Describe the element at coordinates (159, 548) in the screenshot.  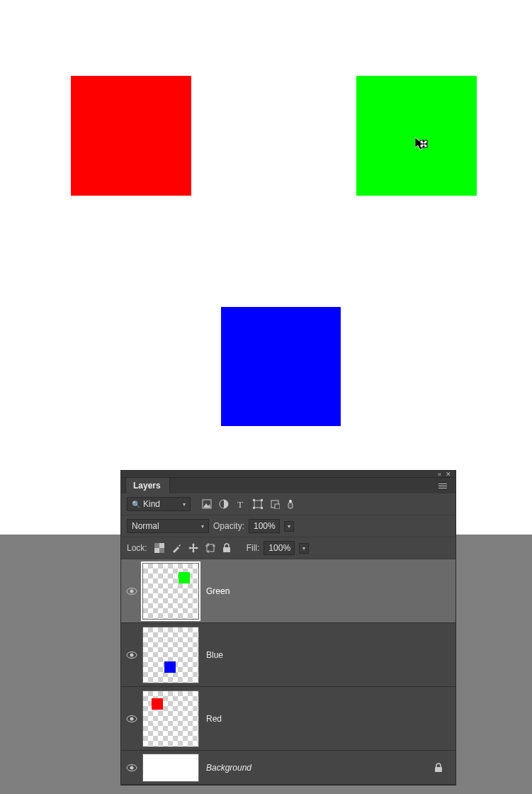
I see `lock-transparency-icon` at that location.